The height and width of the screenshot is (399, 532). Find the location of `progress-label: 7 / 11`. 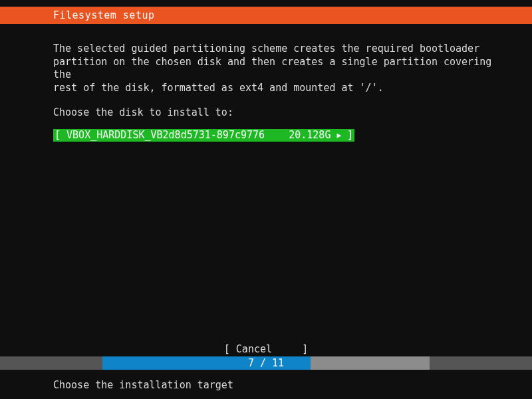

progress-label: 7 / 11 is located at coordinates (266, 363).